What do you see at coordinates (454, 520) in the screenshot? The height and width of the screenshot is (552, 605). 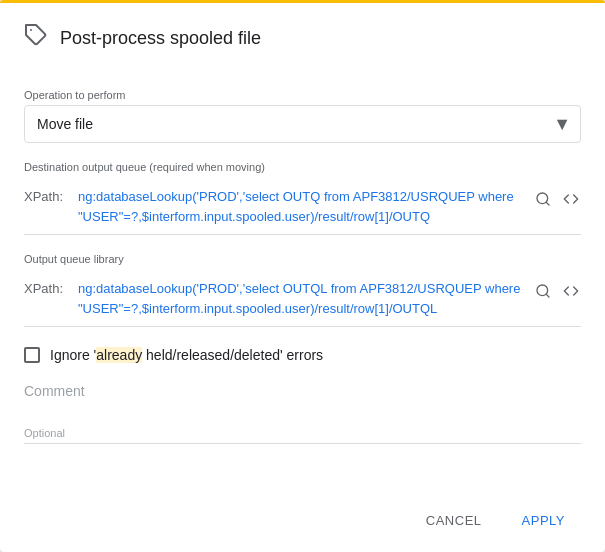 I see `cancel-button: CANCEL` at bounding box center [454, 520].